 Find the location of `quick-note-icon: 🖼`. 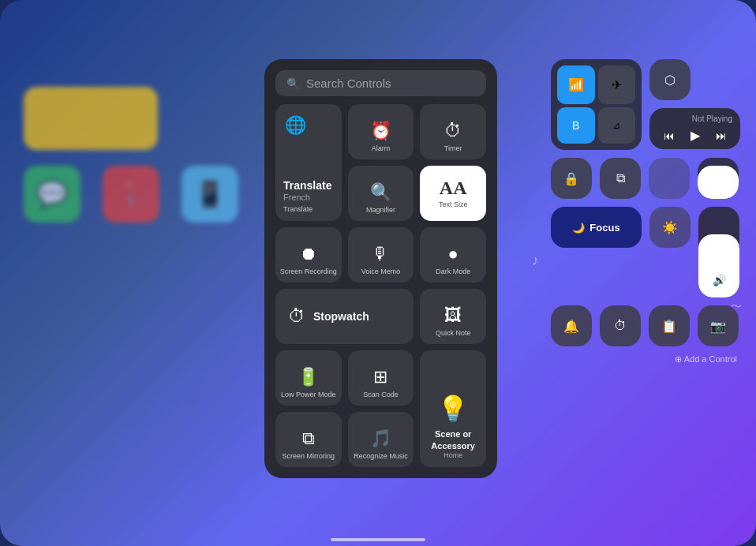

quick-note-icon: 🖼 is located at coordinates (453, 316).